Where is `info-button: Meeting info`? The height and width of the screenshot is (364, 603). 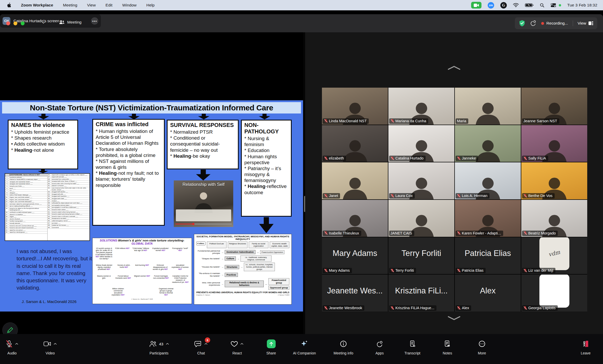 info-button: Meeting info is located at coordinates (343, 347).